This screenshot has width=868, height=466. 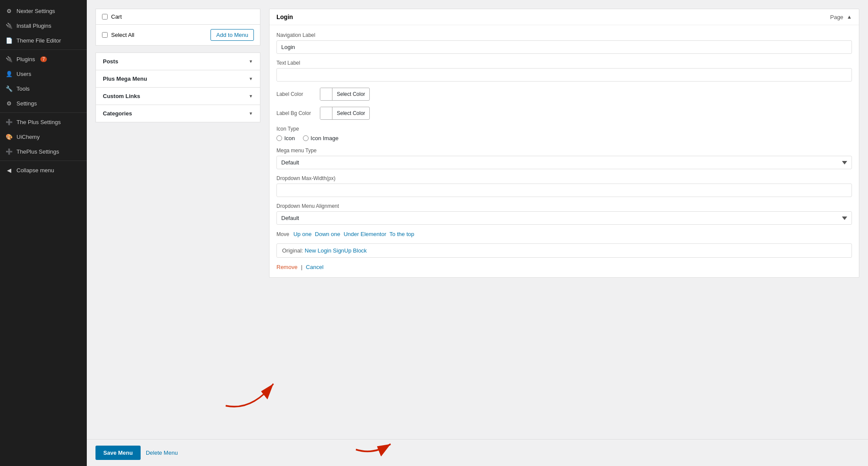 I want to click on accordion-categories: Categories ▼, so click(x=178, y=114).